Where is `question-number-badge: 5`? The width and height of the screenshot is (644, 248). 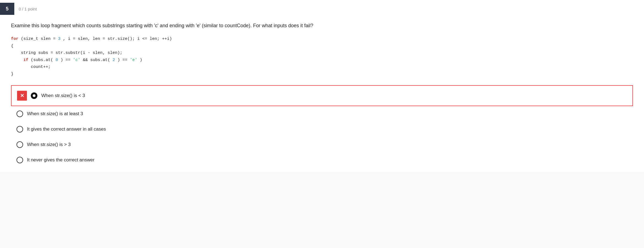 question-number-badge: 5 is located at coordinates (7, 9).